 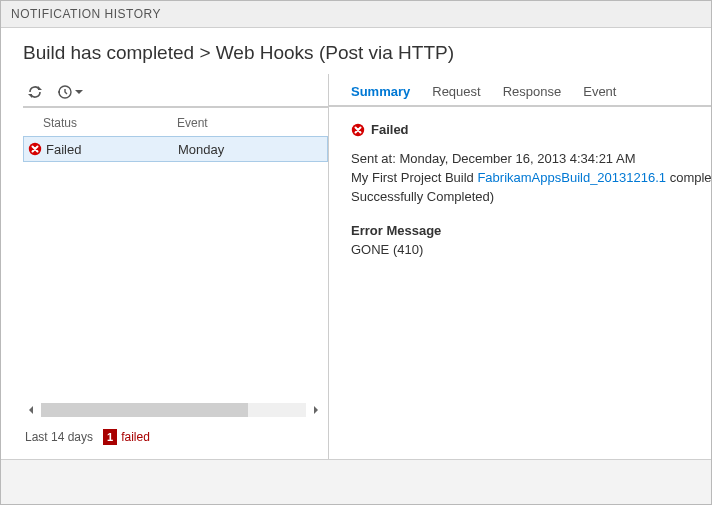 I want to click on history-icon, so click(x=65, y=92).